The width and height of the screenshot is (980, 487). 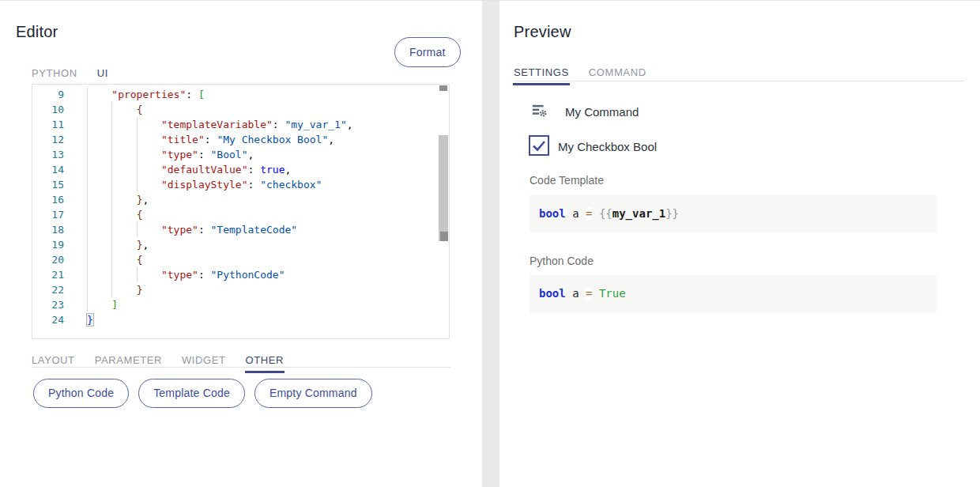 What do you see at coordinates (236, 109) in the screenshot?
I see `code-line-10: 10 {` at bounding box center [236, 109].